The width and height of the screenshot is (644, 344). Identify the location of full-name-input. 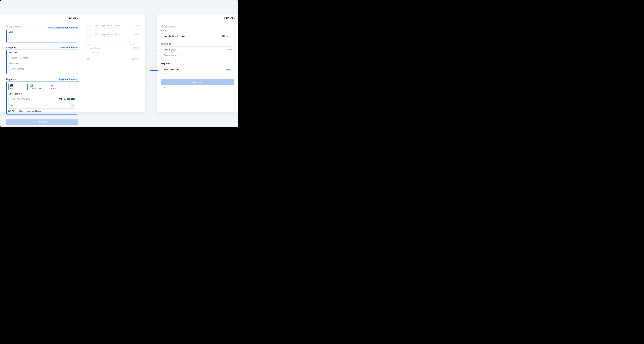
(42, 58).